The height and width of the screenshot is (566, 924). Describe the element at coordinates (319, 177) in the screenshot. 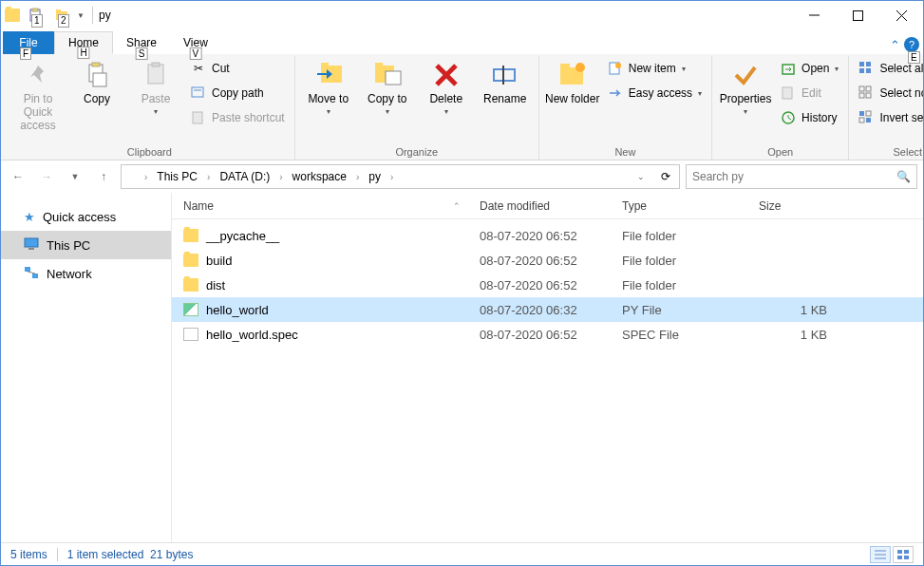

I see `breadcrumb-workspace: workspace` at that location.